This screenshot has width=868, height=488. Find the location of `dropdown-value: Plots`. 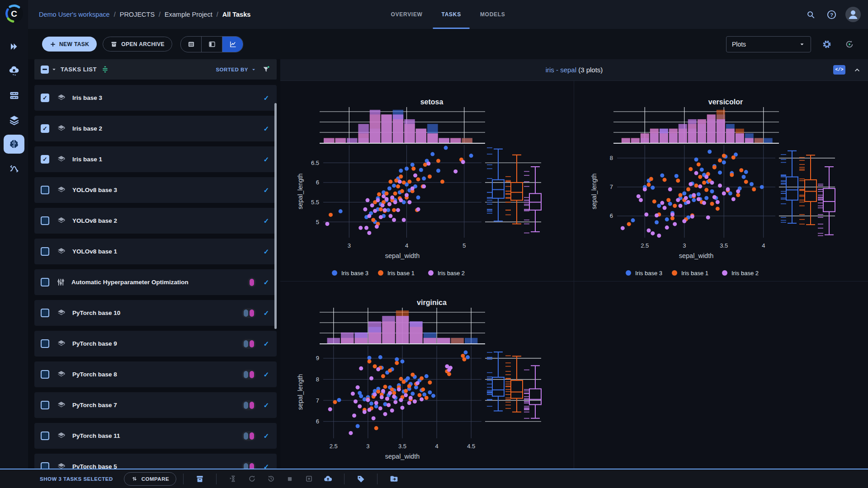

dropdown-value: Plots is located at coordinates (739, 44).